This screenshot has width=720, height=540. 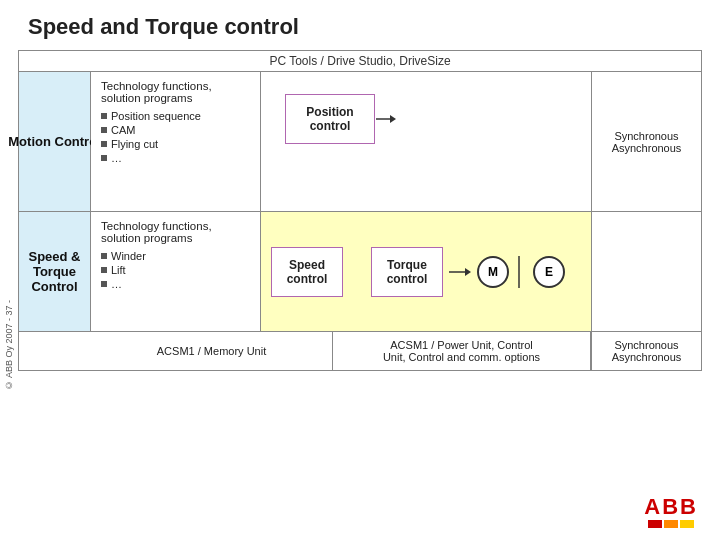 I want to click on motor-encoder-connector, so click(x=519, y=272).